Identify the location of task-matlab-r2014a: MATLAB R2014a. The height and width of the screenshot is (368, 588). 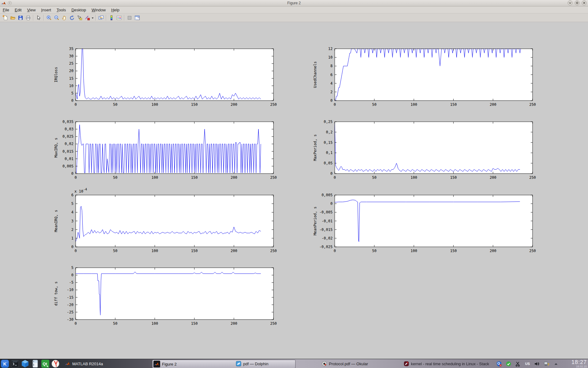
(103, 364).